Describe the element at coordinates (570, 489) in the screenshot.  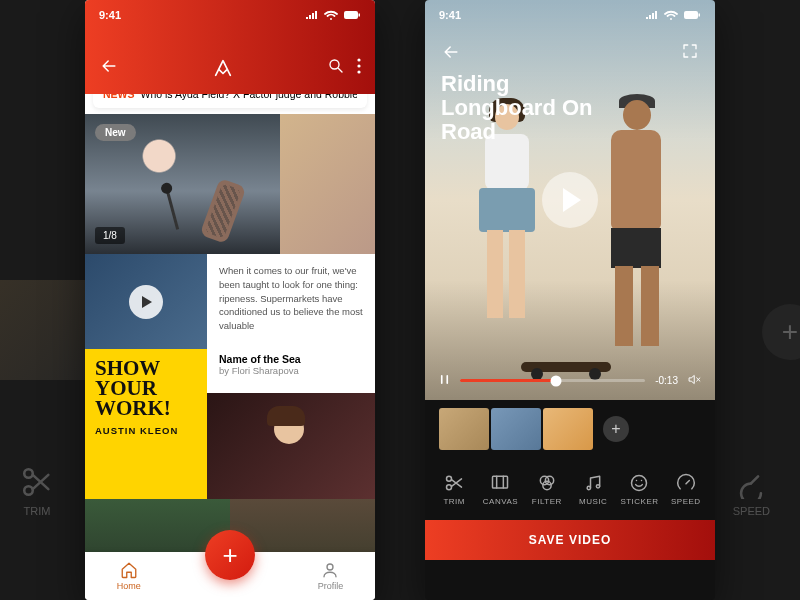
I see `tool-row: TRIM CANVAS FILTER MUSIC STICKER SPEED` at that location.